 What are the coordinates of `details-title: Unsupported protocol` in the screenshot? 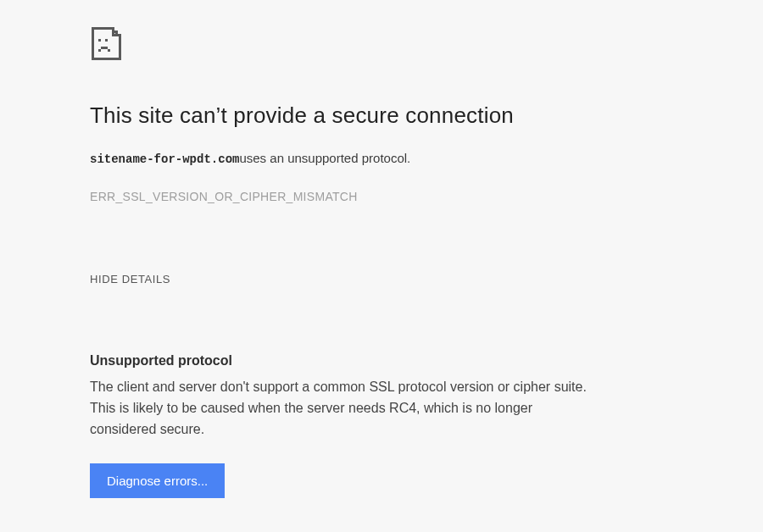 It's located at (350, 361).